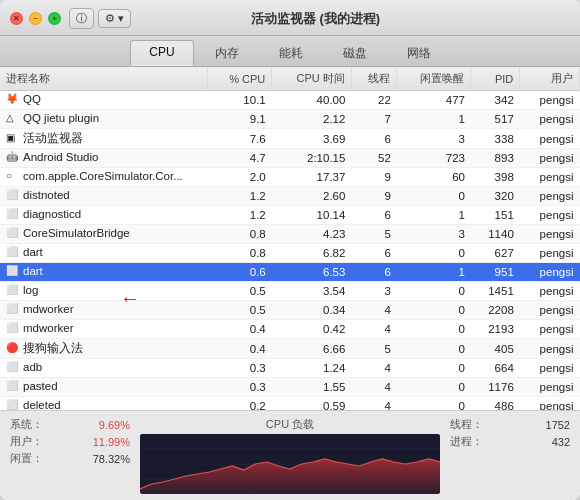 Image resolution: width=580 pixels, height=500 pixels. What do you see at coordinates (13, 177) in the screenshot?
I see `process-icon: ○` at bounding box center [13, 177].